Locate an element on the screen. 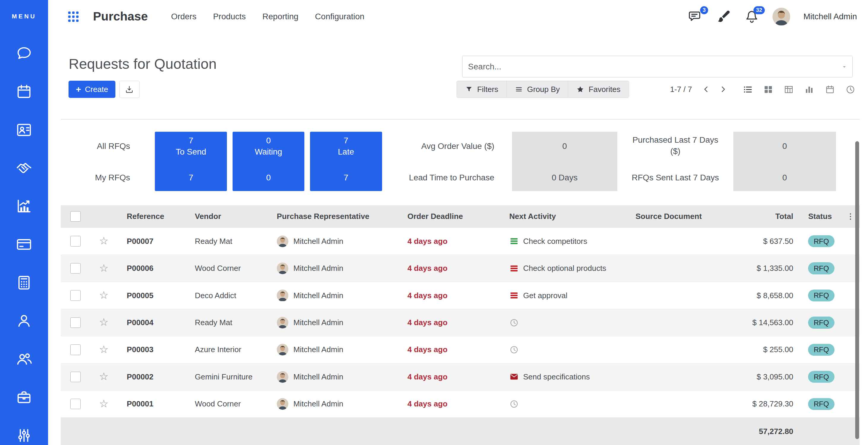 Image resolution: width=868 pixels, height=445 pixels. sidebar-chart-icon is located at coordinates (24, 206).